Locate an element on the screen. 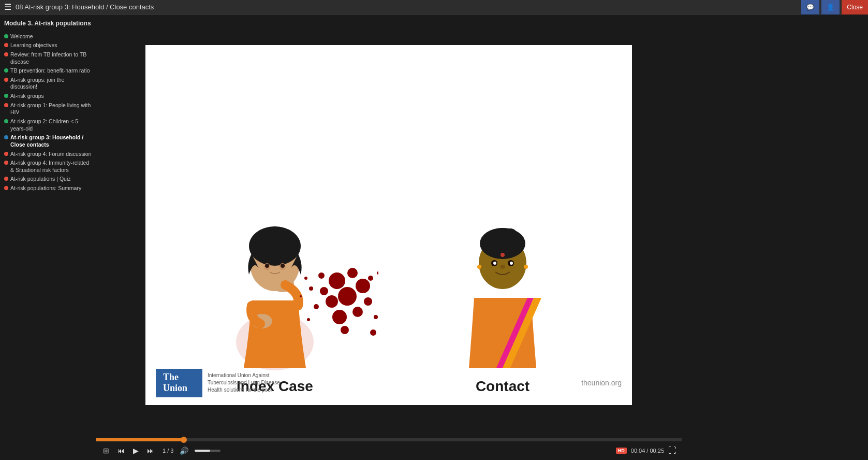 The image size is (868, 460). sidebar-item-atrisk2: At-risk group 2: Children < 5 years-old is located at coordinates (48, 125).